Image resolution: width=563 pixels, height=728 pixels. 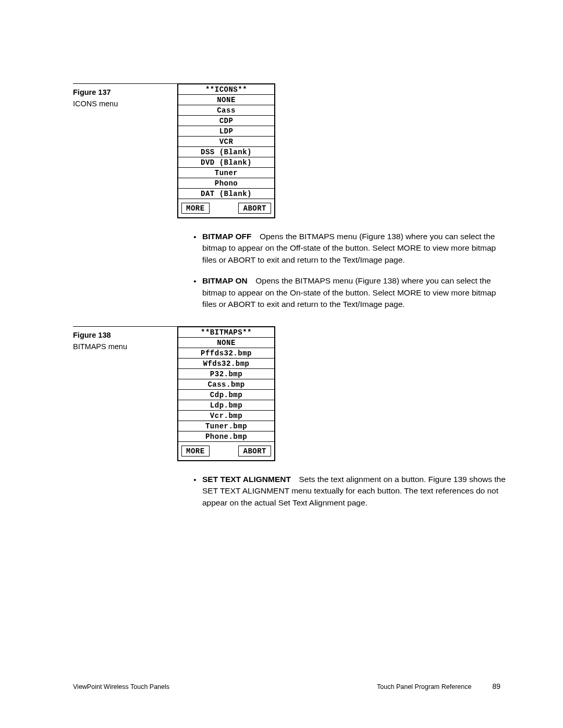 I want to click on menu-item-dat: DAT (Blank), so click(x=226, y=193).